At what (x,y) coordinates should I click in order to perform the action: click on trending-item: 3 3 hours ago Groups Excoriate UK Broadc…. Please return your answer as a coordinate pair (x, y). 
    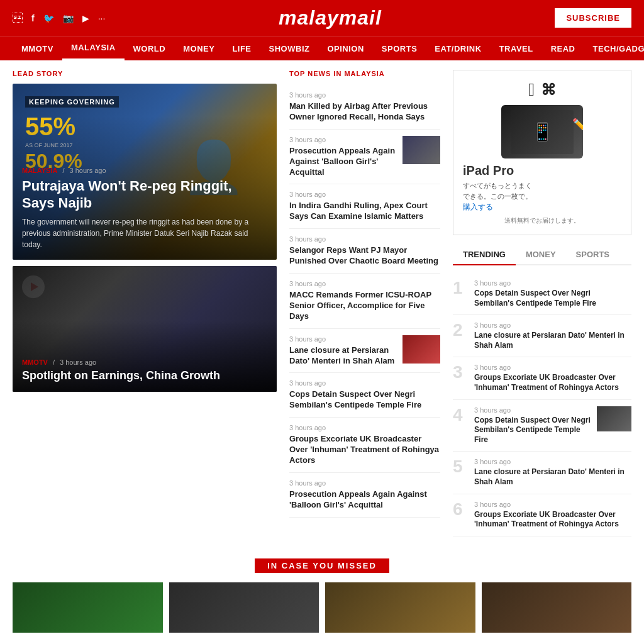
    Looking at the image, I should click on (542, 379).